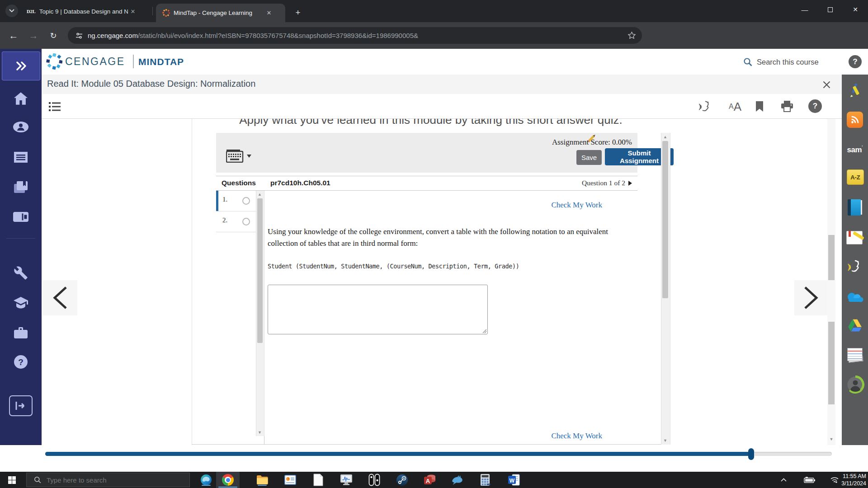 The width and height of the screenshot is (868, 488). What do you see at coordinates (787, 107) in the screenshot?
I see `print-icon` at bounding box center [787, 107].